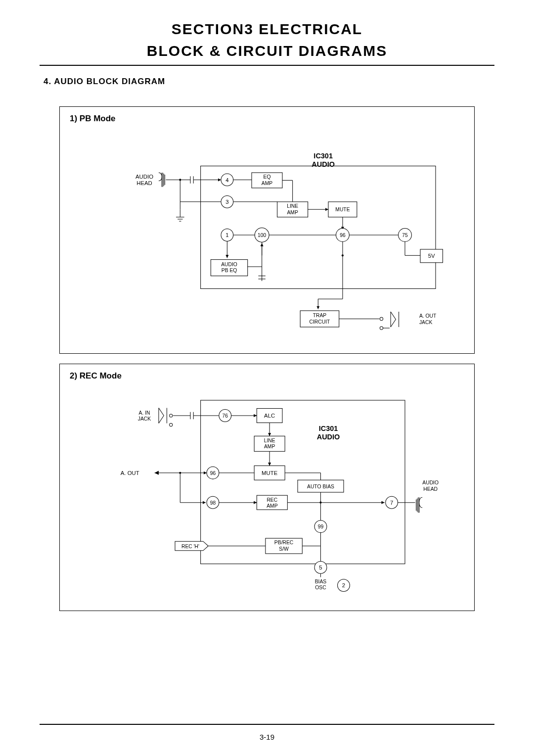  What do you see at coordinates (190, 546) in the screenshot?
I see `rech: REC 'H'` at bounding box center [190, 546].